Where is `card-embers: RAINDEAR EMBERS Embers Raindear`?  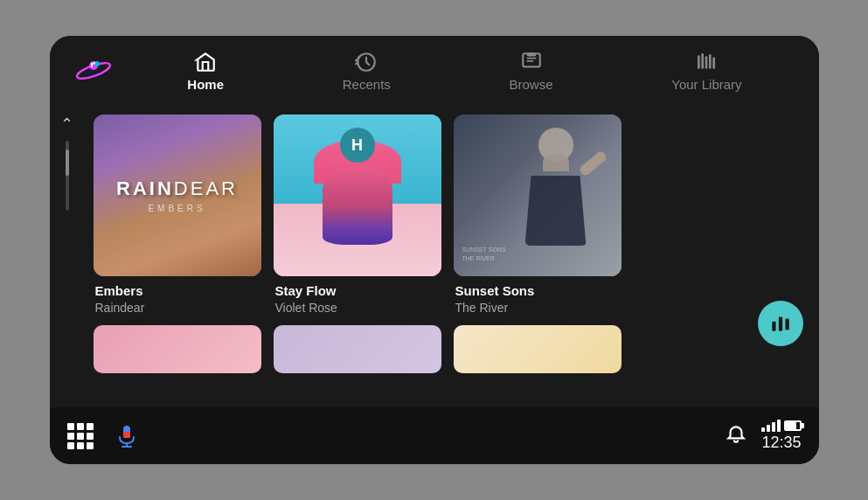 card-embers: RAINDEAR EMBERS Embers Raindear is located at coordinates (177, 215).